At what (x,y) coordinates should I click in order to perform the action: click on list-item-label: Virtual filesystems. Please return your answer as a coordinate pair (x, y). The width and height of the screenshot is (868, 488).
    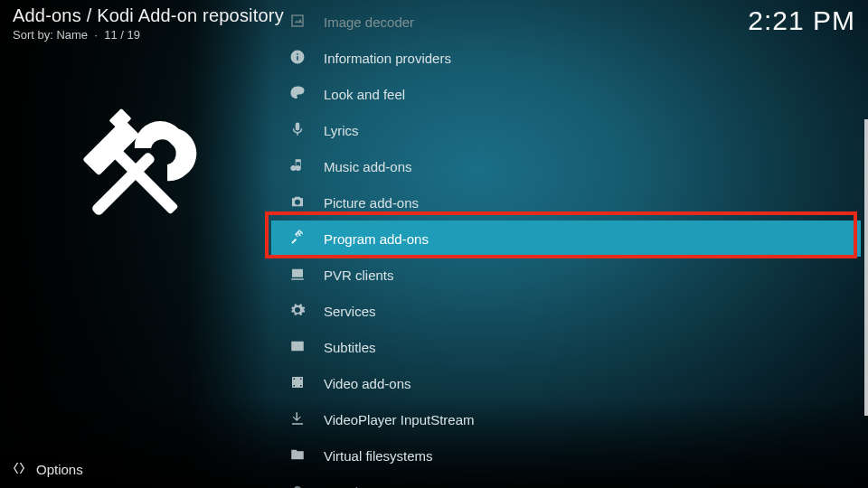
    Looking at the image, I should click on (378, 455).